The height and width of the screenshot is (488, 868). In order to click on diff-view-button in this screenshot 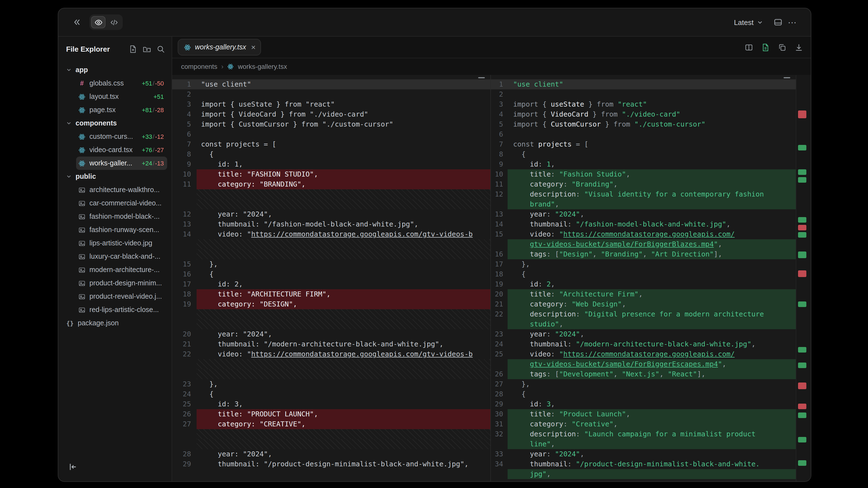, I will do `click(765, 47)`.